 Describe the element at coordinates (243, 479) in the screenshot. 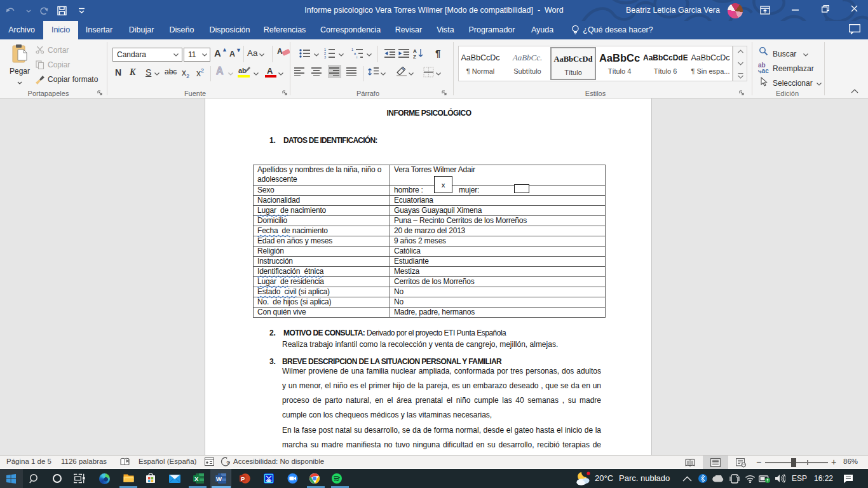

I see `svg-text: P` at that location.